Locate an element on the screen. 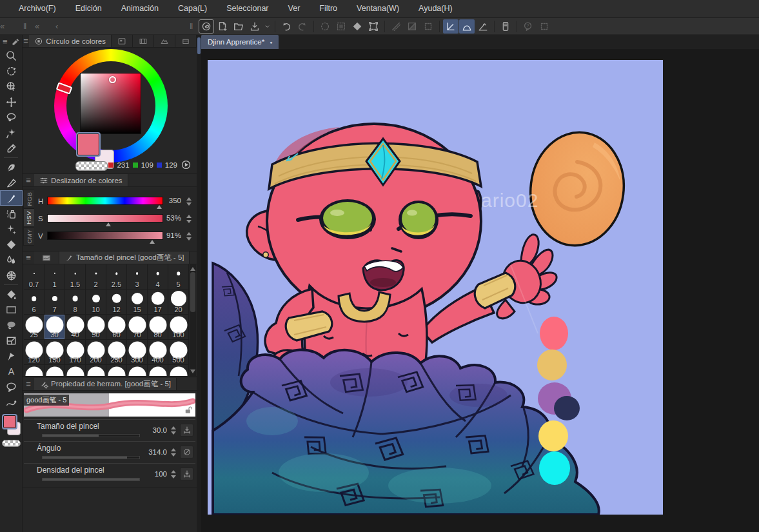 The width and height of the screenshot is (759, 532). collapse-left-icon is located at coordinates (3, 26).